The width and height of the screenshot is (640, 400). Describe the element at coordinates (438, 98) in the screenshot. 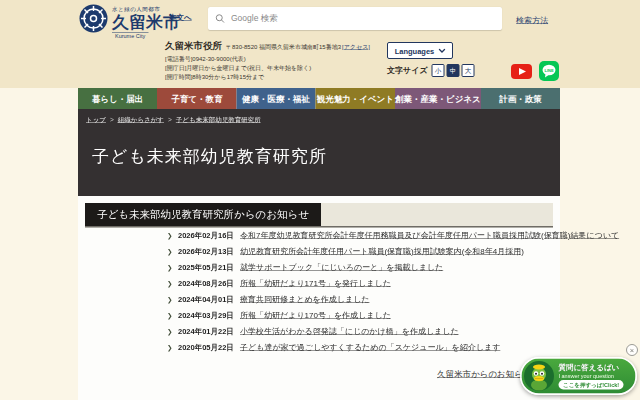

I see `nav-item-sogyo: 創業・産業・ビジネス` at that location.